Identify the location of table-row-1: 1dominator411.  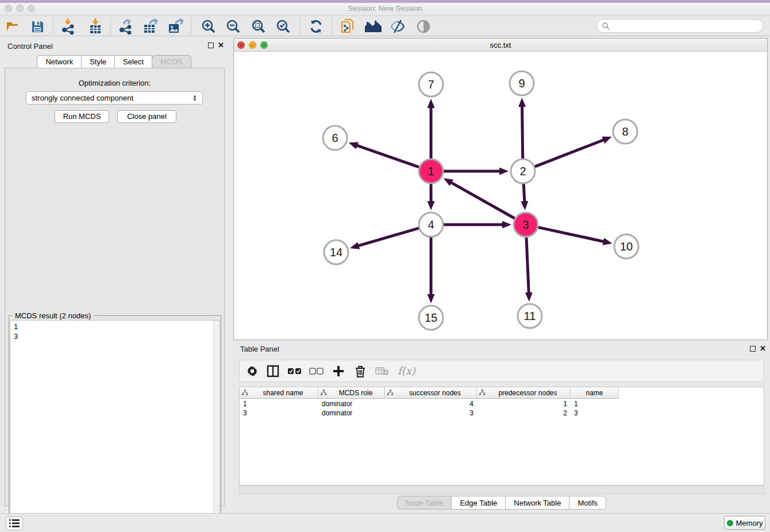
(429, 404).